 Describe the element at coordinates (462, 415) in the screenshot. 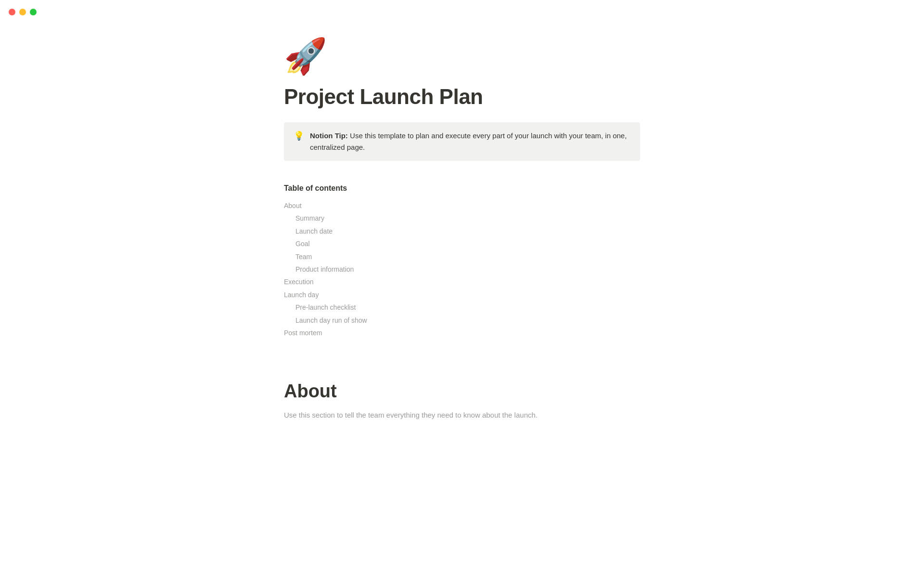

I see `about-subtitle: Use this section to tell the team everyt…` at that location.